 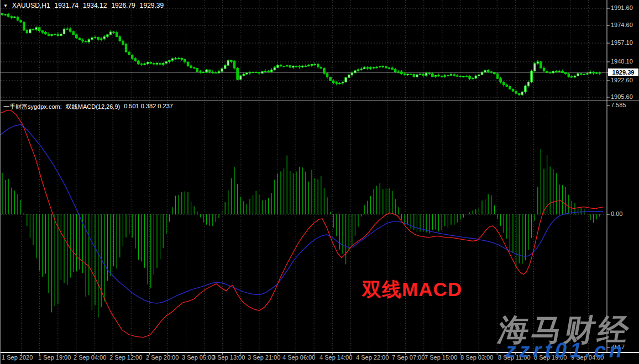 I want to click on macd-axis-label: 0.00, so click(x=617, y=214).